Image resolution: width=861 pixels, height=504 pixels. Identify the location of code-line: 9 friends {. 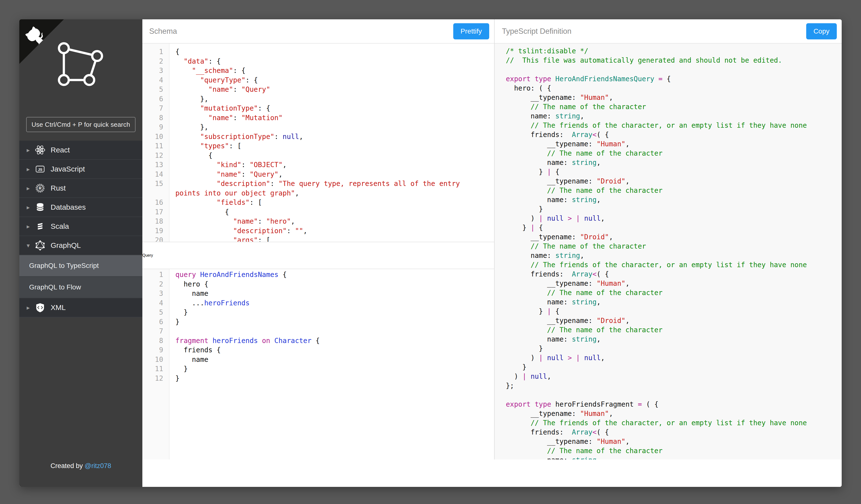
(318, 350).